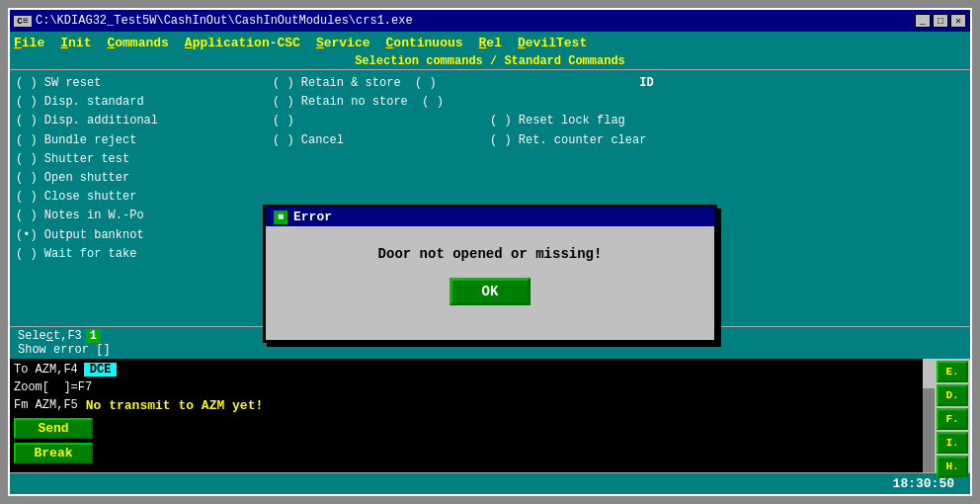  I want to click on show-error-close: ], so click(107, 350).